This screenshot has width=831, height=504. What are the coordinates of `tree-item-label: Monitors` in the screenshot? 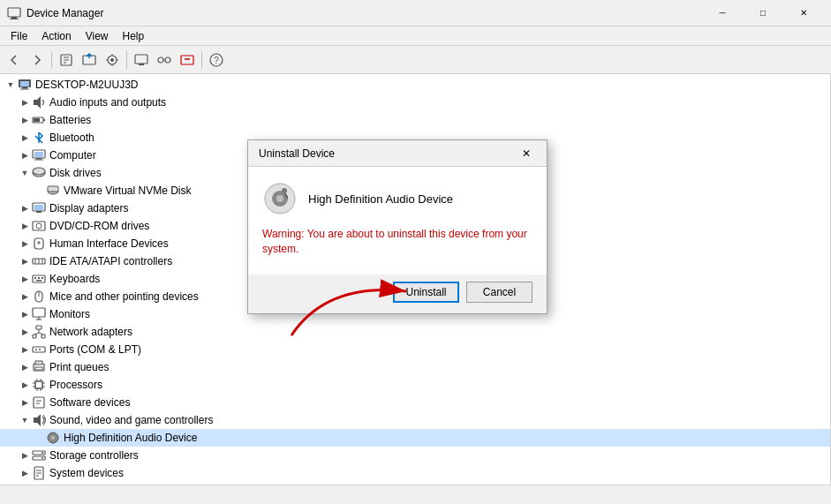 It's located at (70, 314).